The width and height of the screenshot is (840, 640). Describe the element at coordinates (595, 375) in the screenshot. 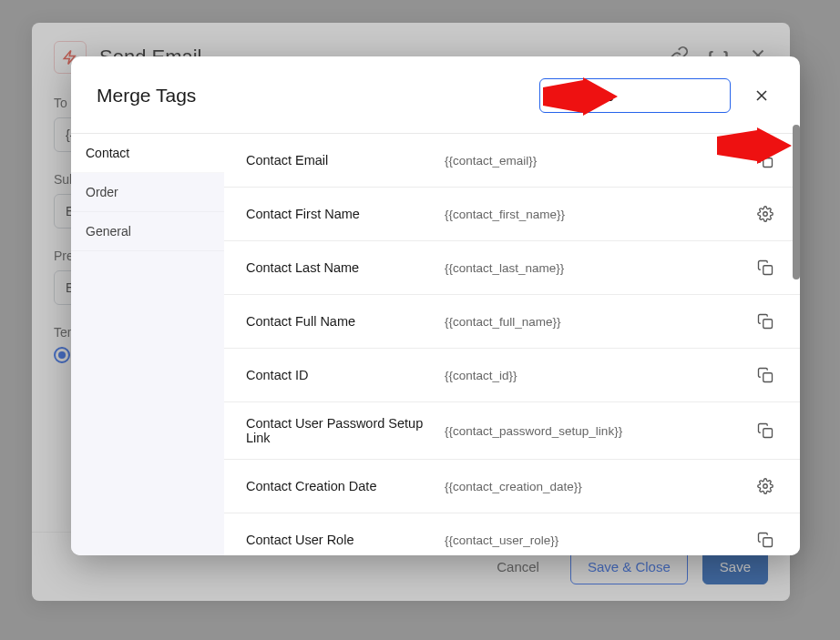

I see `merge-tag-code: {{contact_id}}` at that location.